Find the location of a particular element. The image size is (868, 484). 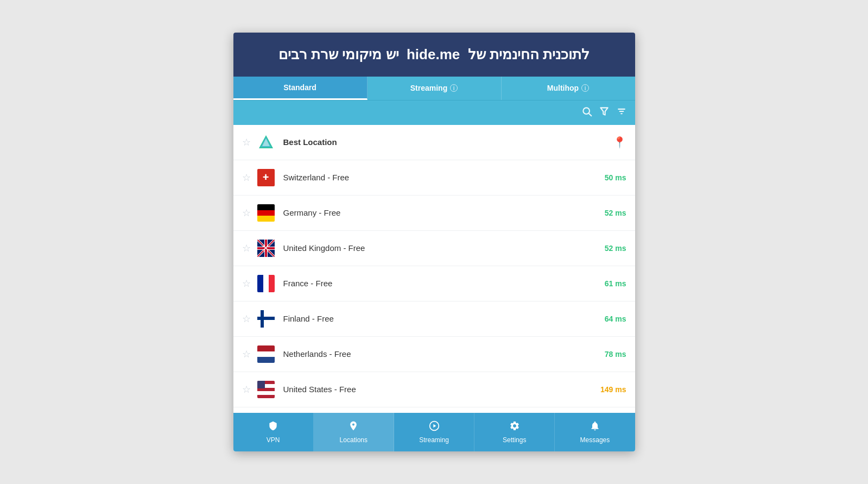

flag-netherlands is located at coordinates (266, 354).